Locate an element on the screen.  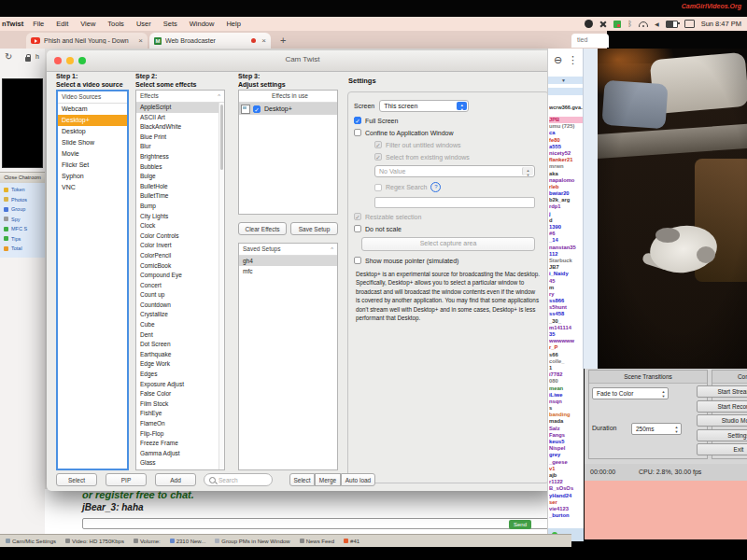
effect-item: False Color is located at coordinates (180, 394).